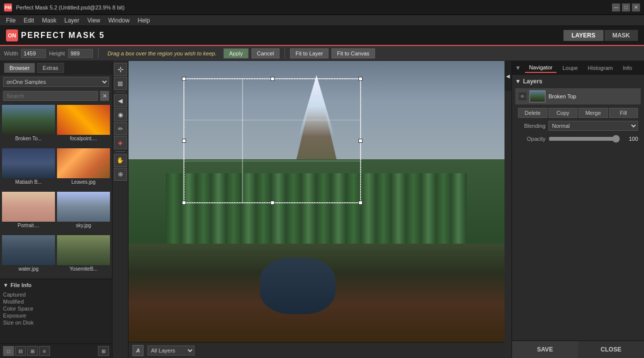 This screenshot has height=358, width=644. I want to click on layers-list: 👁 Broken Top, so click(578, 96).